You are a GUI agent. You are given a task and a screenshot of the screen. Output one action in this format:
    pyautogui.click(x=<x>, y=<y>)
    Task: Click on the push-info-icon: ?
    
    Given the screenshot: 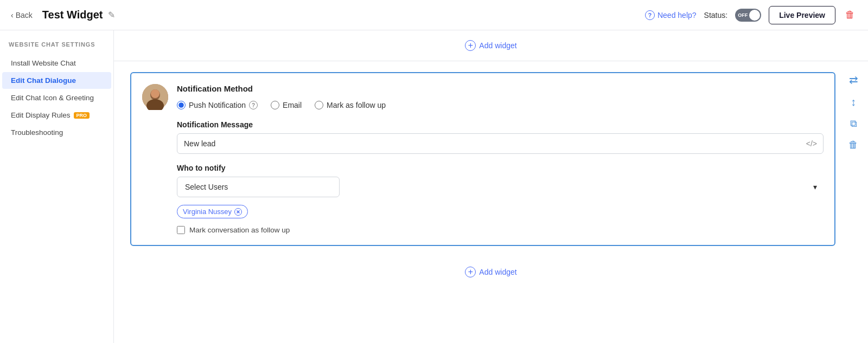 What is the action you would take?
    pyautogui.click(x=253, y=105)
    